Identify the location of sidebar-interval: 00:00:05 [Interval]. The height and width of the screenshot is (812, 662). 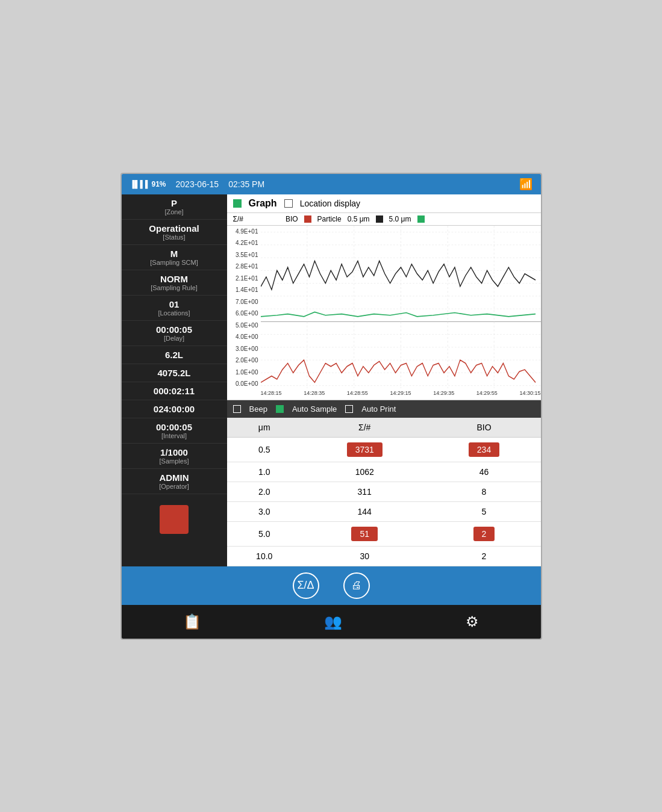
(175, 431).